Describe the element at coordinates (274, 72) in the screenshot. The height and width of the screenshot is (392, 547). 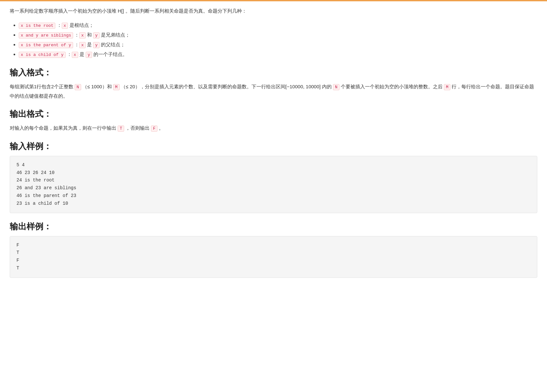
I see `input-format-title: 输入格式：` at that location.